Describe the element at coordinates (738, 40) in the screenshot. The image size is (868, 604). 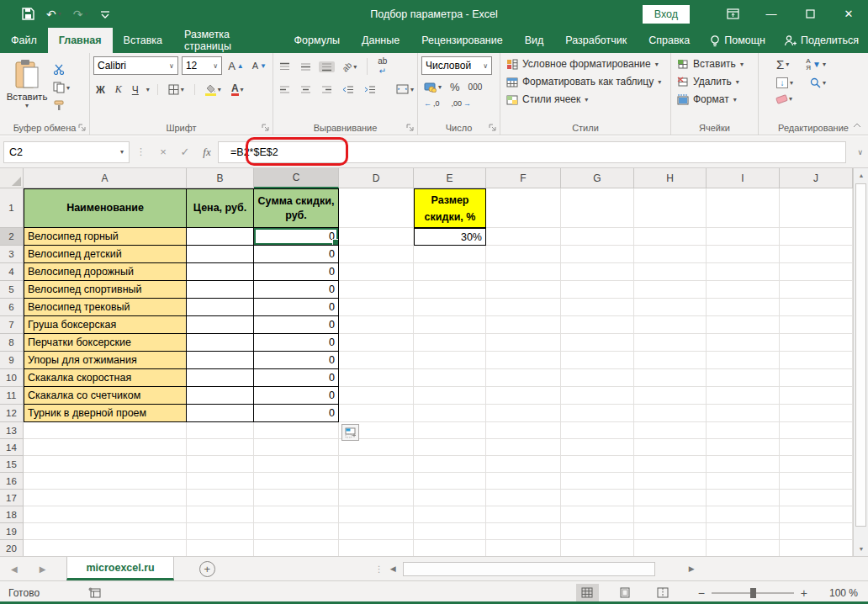
I see `assistant-tab: Помощн` at that location.